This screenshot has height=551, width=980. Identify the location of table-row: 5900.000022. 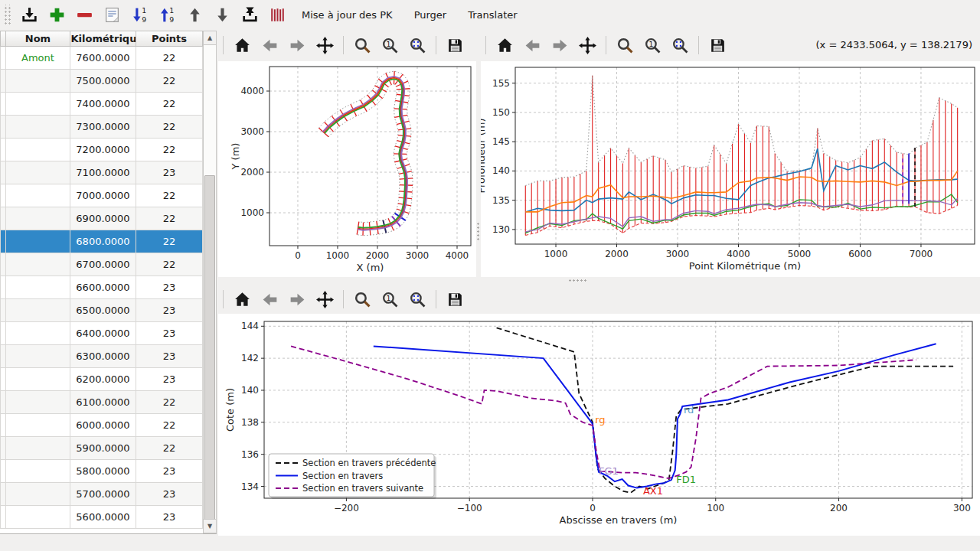
(109, 448).